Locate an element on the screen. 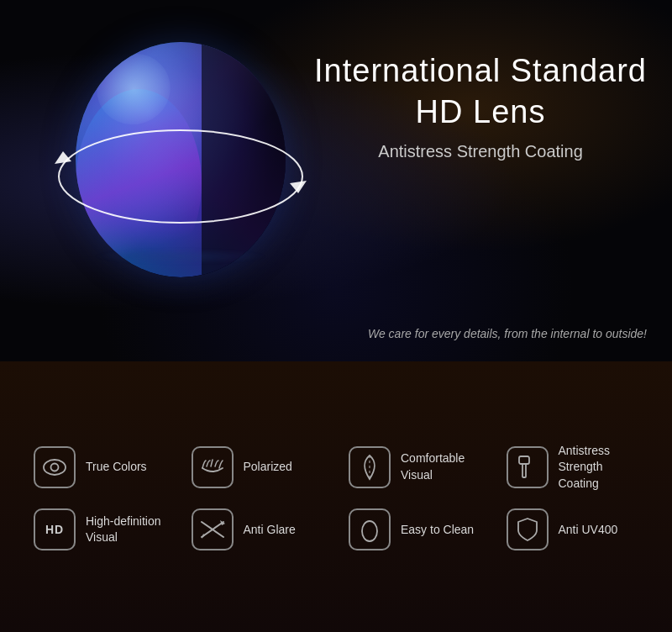 The height and width of the screenshot is (632, 672). uv400-label: Anti UV400 is located at coordinates (588, 530).